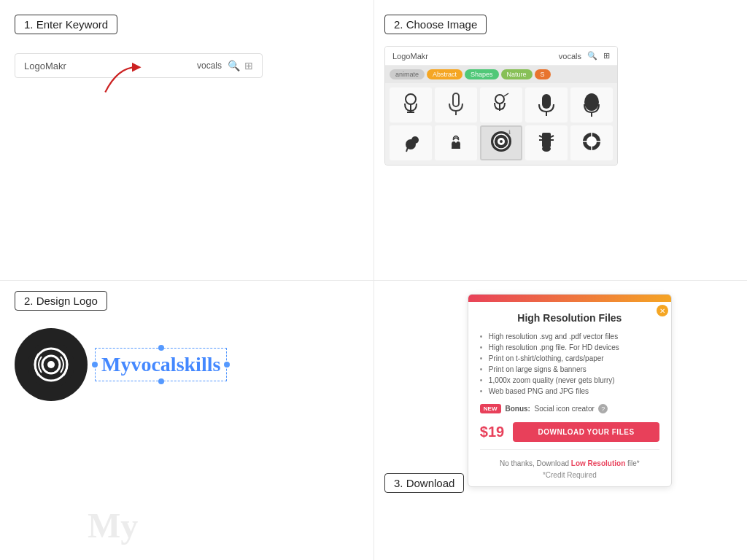 The image size is (747, 560). What do you see at coordinates (61, 300) in the screenshot?
I see `step3-design-label: 2. Design Logo` at bounding box center [61, 300].